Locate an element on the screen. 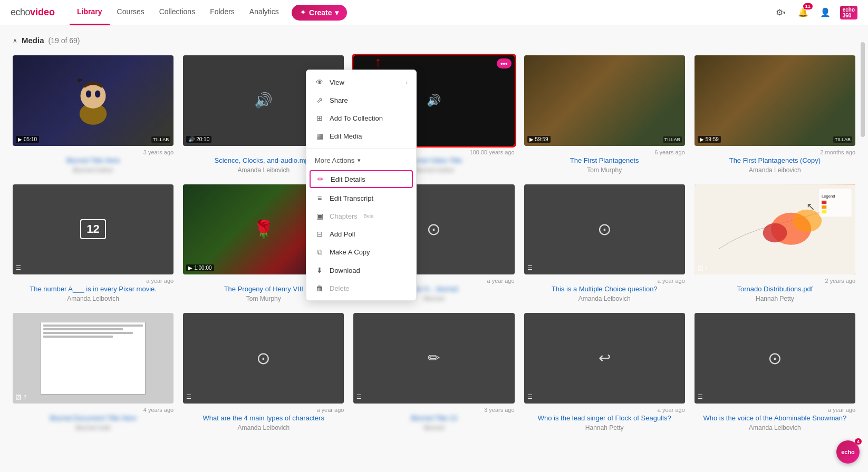  echo-fab-badge: 4 is located at coordinates (859, 440).